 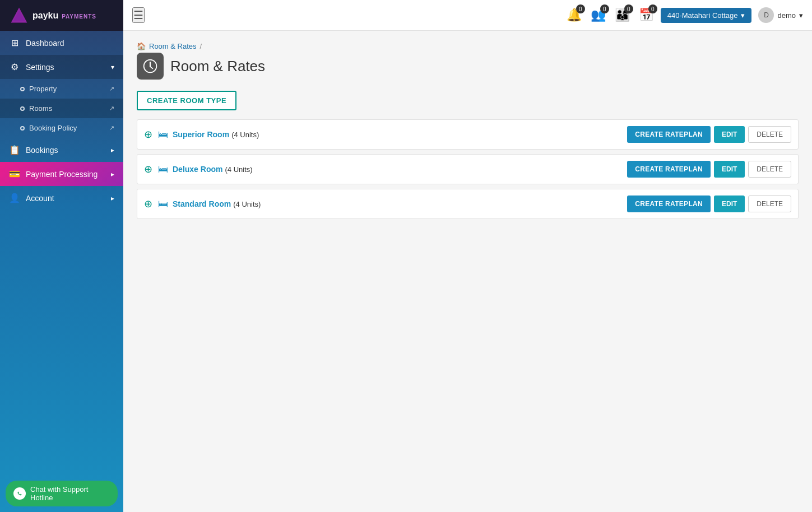 What do you see at coordinates (43, 89) in the screenshot?
I see `sidebar-item-label: Property` at bounding box center [43, 89].